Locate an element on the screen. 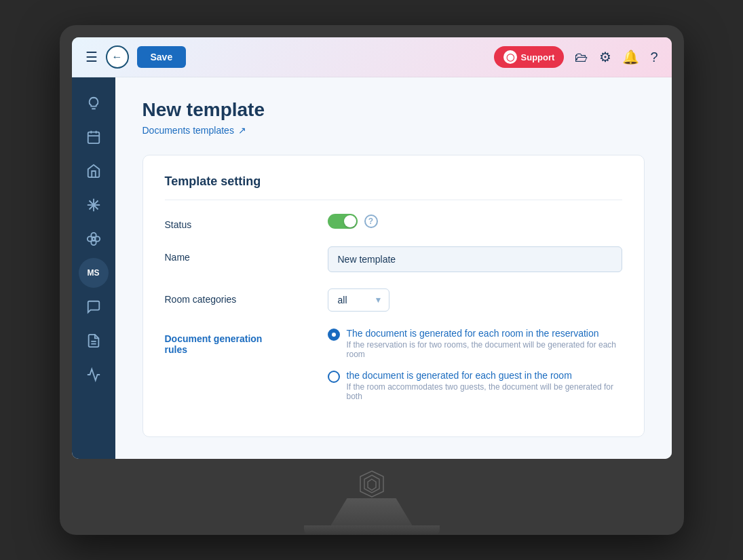 This screenshot has height=560, width=743. sidebar-item-chart is located at coordinates (94, 375).